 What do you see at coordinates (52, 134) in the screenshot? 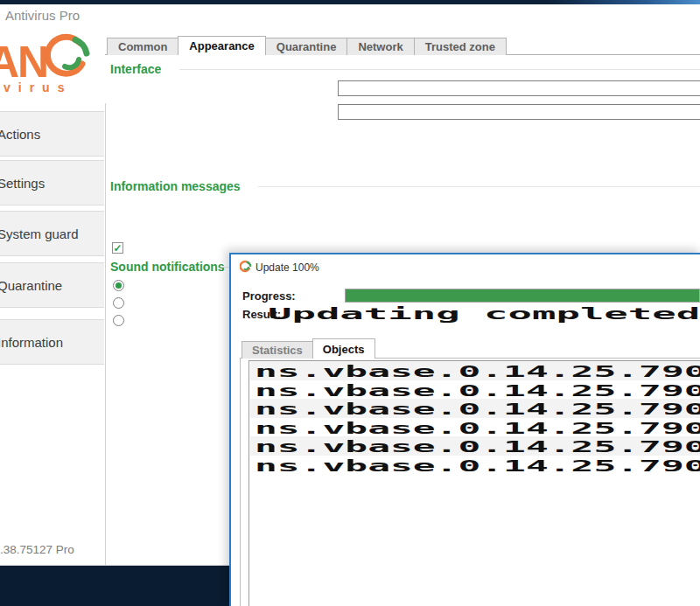
I see `sidebar-item-actions: Actions` at bounding box center [52, 134].